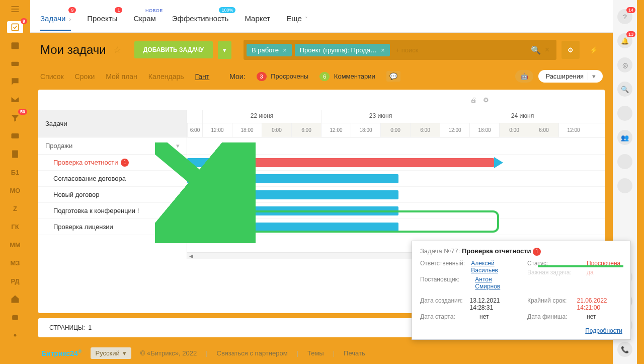 The width and height of the screenshot is (644, 364). Describe the element at coordinates (571, 50) in the screenshot. I see `gear-button: ⚙` at that location.